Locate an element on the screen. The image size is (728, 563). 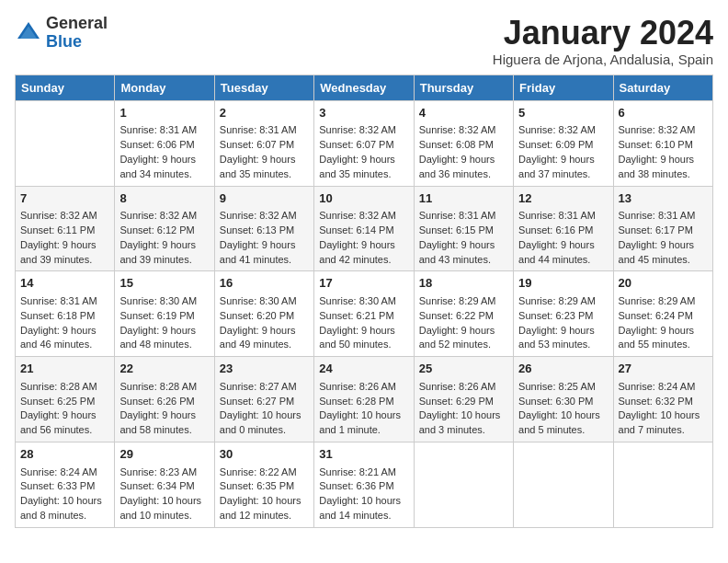
day-number: 24 is located at coordinates (364, 369).